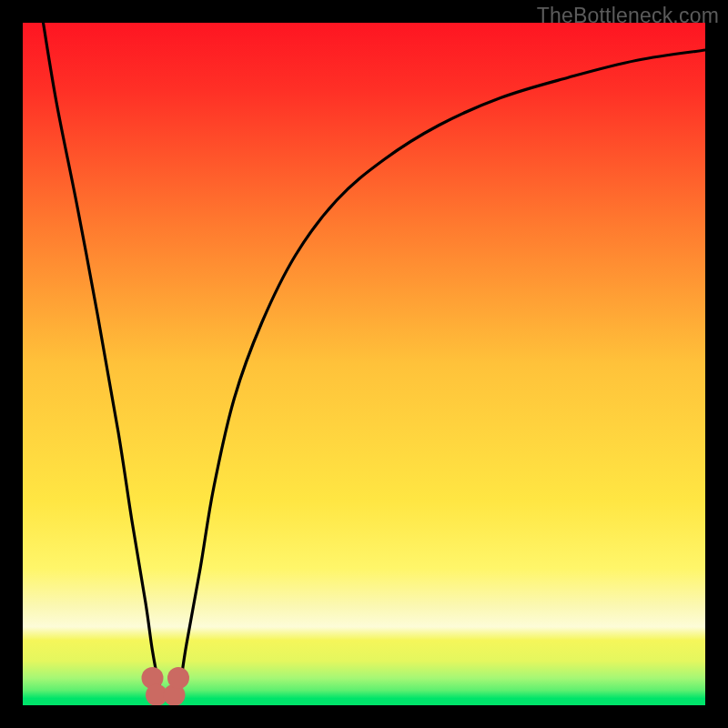 This screenshot has width=728, height=728. Describe the element at coordinates (628, 16) in the screenshot. I see `watermark-text: TheBottleneck.com` at that location.